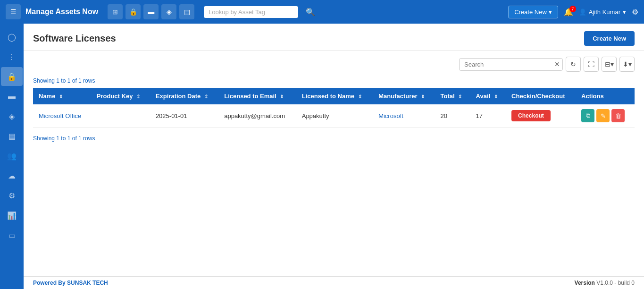 The width and height of the screenshot is (644, 289). I want to click on navbar: ☰ Manage Assets Now ⊞ 🔒 ▬ ◈ ▤ 🔍 Create N…, so click(322, 12).